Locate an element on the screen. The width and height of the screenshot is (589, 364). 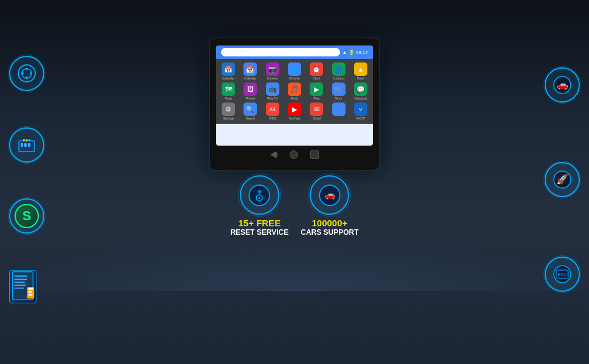
health-report-svg is located at coordinates (23, 286).